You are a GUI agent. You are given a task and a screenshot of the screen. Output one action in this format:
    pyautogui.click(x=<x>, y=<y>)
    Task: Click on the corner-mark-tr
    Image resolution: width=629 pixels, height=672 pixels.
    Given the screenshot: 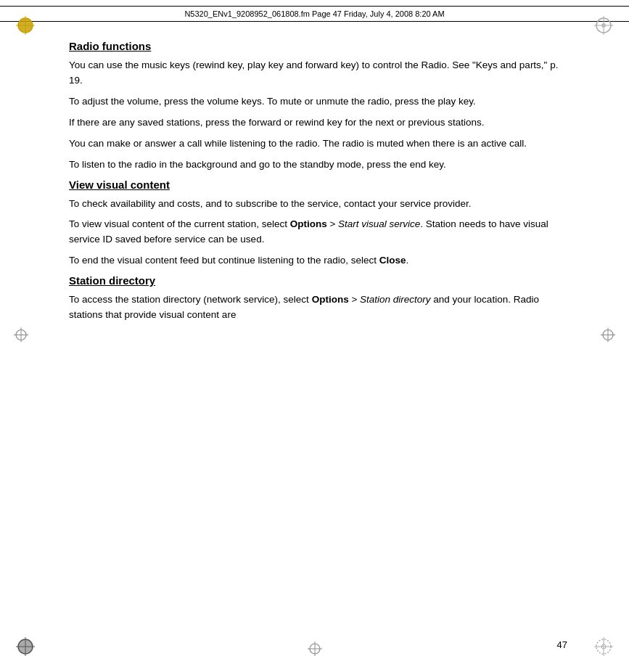 What is the action you would take?
    pyautogui.click(x=604, y=25)
    